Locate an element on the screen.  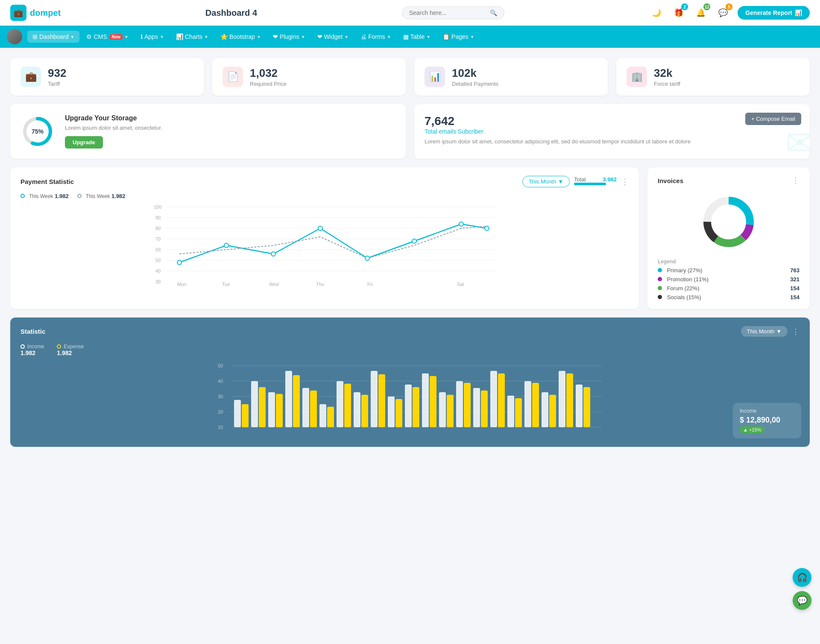
chevron-down-icon-apps: ▼ is located at coordinates (162, 37).